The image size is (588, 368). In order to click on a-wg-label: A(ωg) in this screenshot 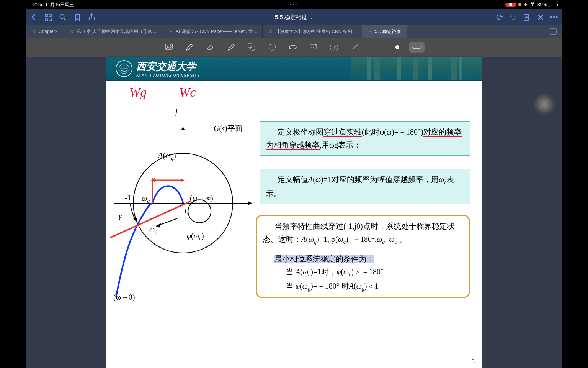, I will do `click(167, 156)`.